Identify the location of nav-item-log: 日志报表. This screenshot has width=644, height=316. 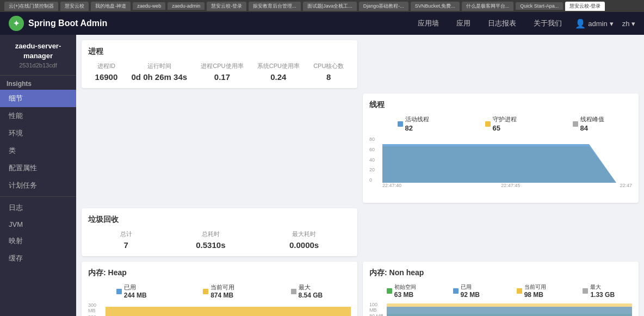
(502, 23).